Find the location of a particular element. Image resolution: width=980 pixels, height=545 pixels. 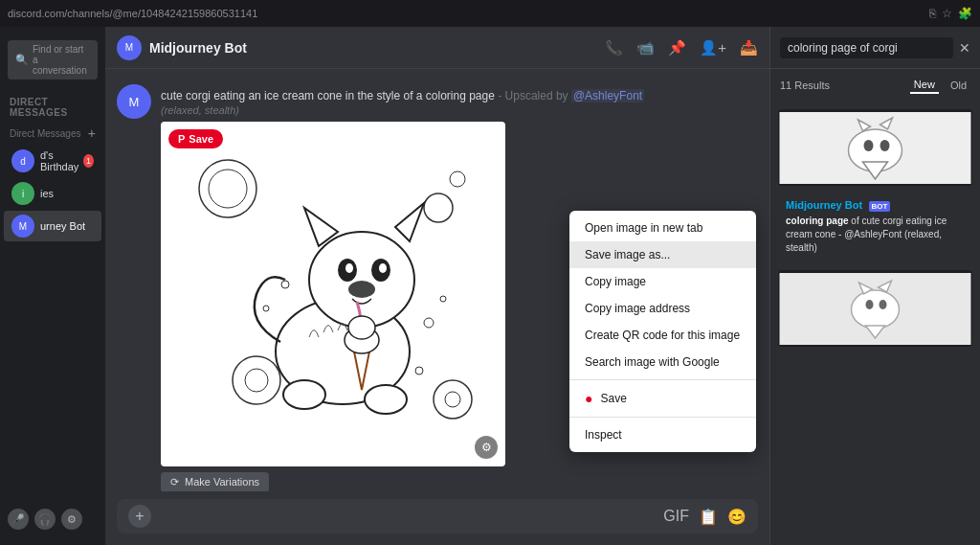

message-input-box: + GIF 📋 😊 is located at coordinates (437, 516).